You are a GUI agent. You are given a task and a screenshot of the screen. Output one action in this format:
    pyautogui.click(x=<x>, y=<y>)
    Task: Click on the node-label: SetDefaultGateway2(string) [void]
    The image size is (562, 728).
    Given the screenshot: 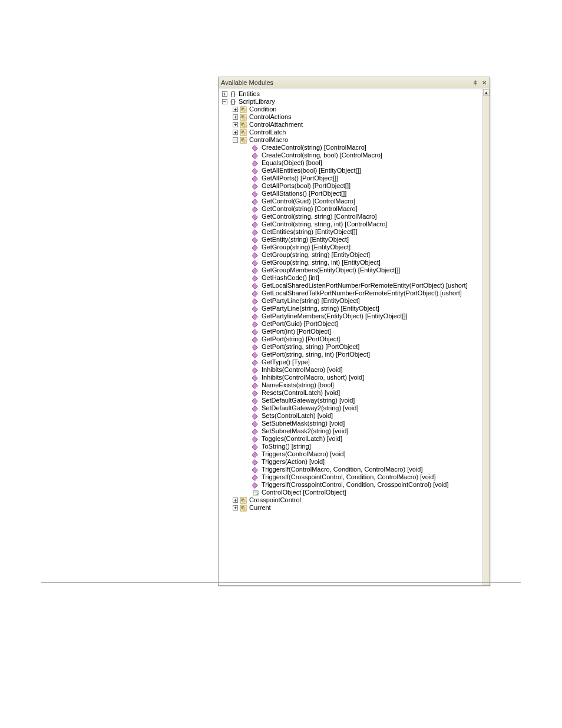 What is the action you would take?
    pyautogui.click(x=310, y=408)
    